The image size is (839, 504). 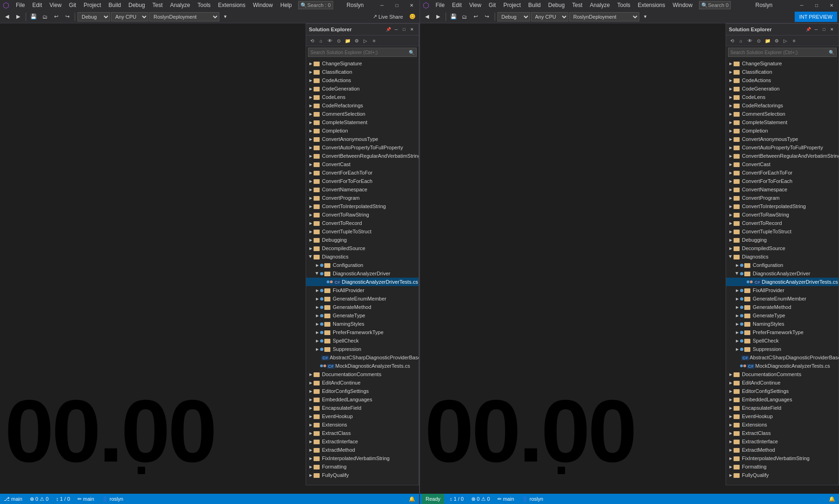 I want to click on tree-item: ▶Diagnostics, so click(x=782, y=257).